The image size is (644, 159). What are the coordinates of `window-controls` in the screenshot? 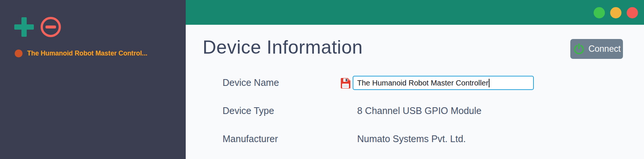 It's located at (616, 13).